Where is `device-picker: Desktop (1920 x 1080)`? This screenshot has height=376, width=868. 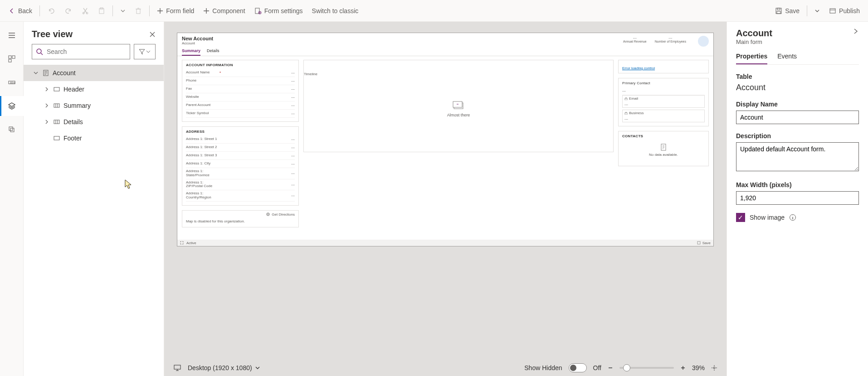
device-picker: Desktop (1920 x 1080) is located at coordinates (224, 368).